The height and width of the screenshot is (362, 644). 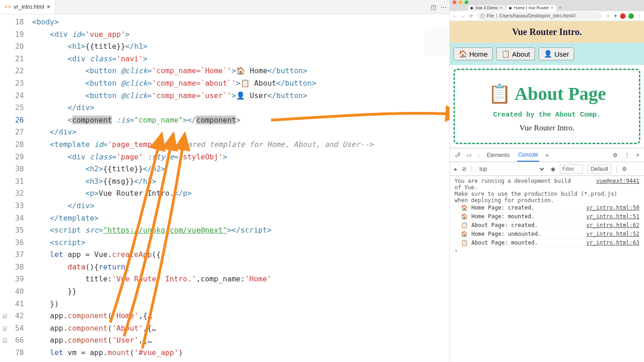 What do you see at coordinates (516, 54) in the screenshot?
I see `nav-button-about: 📋About` at bounding box center [516, 54].